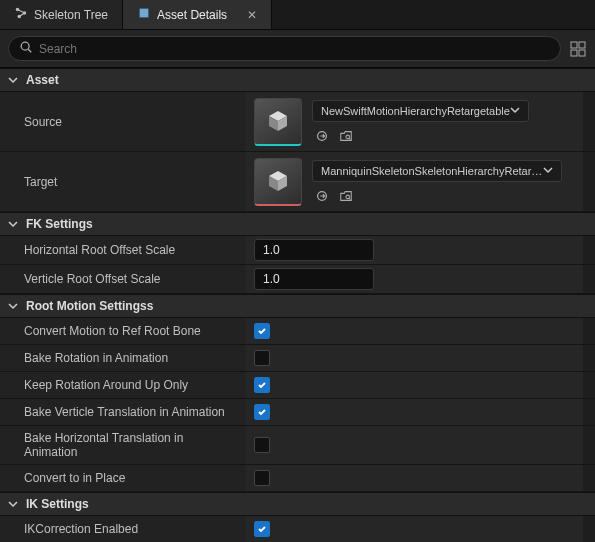 The image size is (595, 542). I want to click on search-row, so click(298, 49).